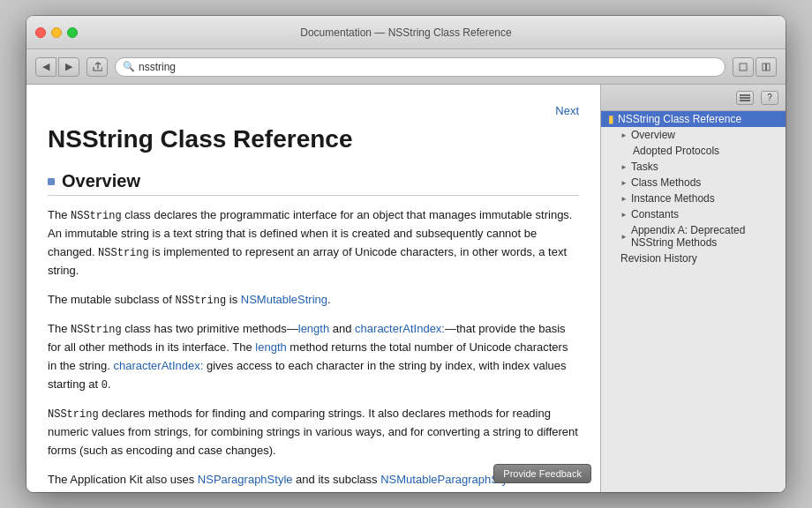  I want to click on section-header: Overview, so click(313, 183).